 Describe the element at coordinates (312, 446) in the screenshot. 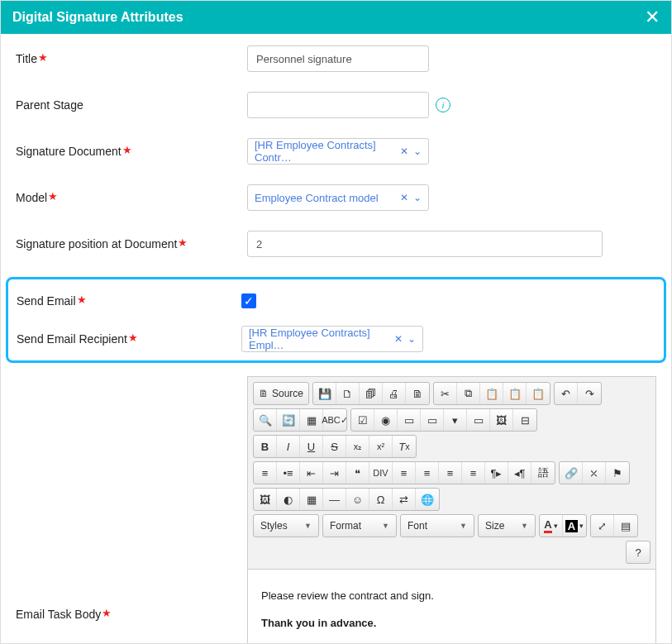

I see `underline-icon: U` at that location.